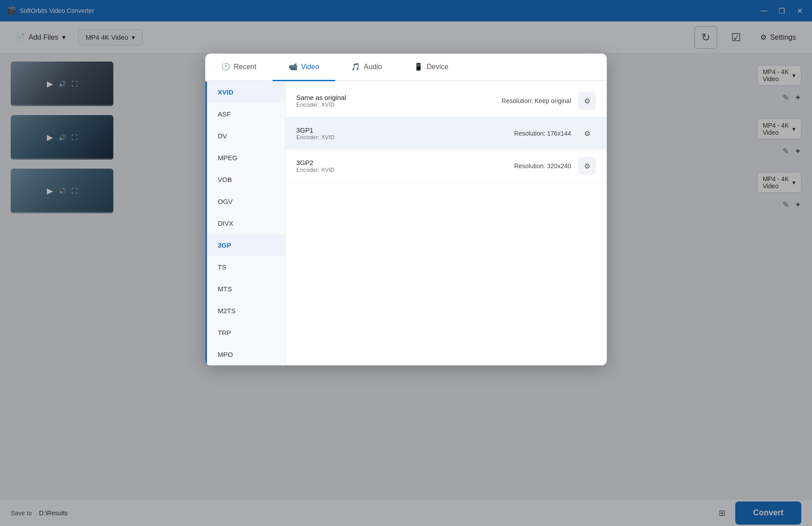 The image size is (812, 526). What do you see at coordinates (446, 134) in the screenshot?
I see `preset-3gp1: 3GP1 Encoder: XVID Resolution: 176x144 ⚙` at bounding box center [446, 134].